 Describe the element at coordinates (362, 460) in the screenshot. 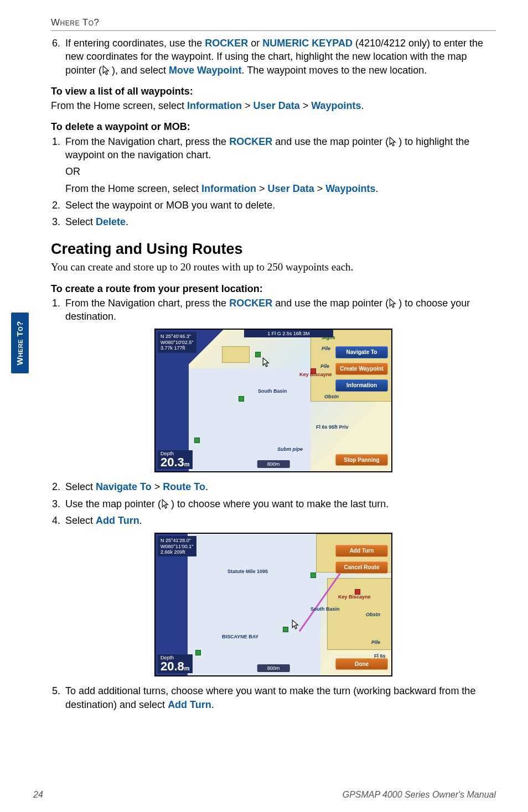

I see `stop-panning-button: Stop Panning` at that location.